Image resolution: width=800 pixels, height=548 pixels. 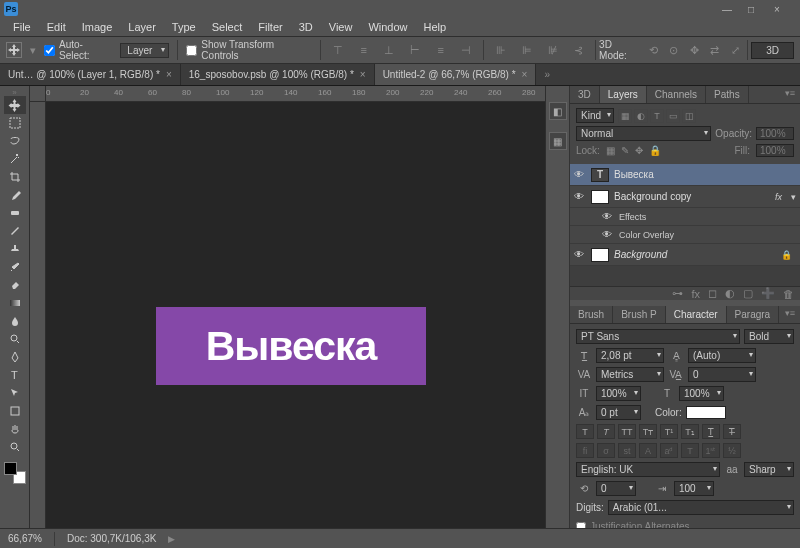 What do you see at coordinates (690, 432) in the screenshot?
I see `subscript-button: T₁` at bounding box center [690, 432].